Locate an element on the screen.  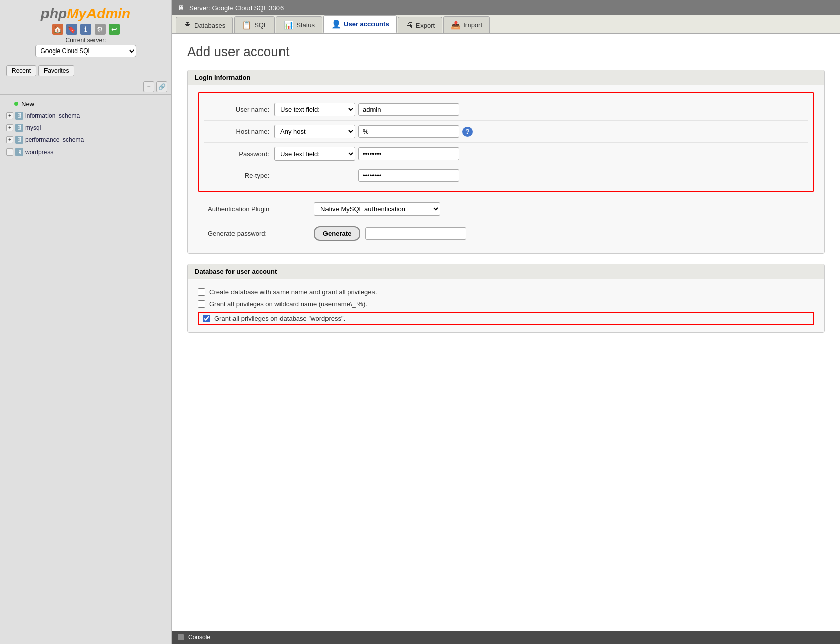
username-label: User name: is located at coordinates (237, 109).